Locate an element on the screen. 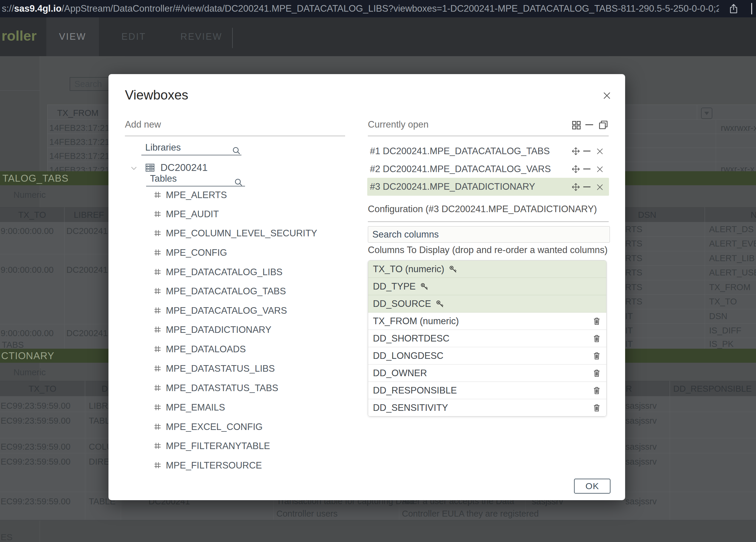  grid-layout-icon is located at coordinates (576, 125).